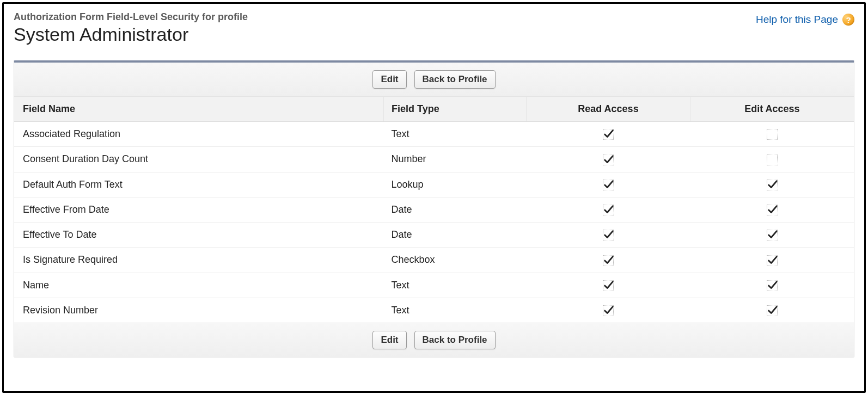  Describe the element at coordinates (797, 20) in the screenshot. I see `help-link-label: Help for this Page` at that location.